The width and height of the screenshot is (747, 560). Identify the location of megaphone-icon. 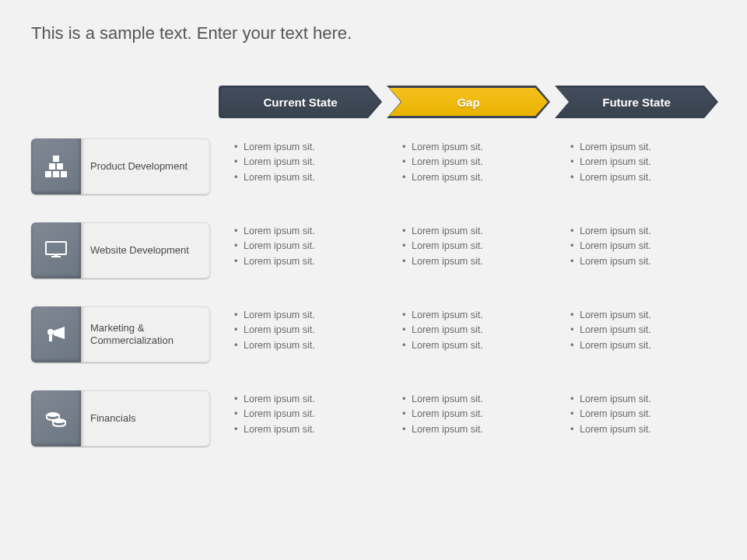
(56, 334).